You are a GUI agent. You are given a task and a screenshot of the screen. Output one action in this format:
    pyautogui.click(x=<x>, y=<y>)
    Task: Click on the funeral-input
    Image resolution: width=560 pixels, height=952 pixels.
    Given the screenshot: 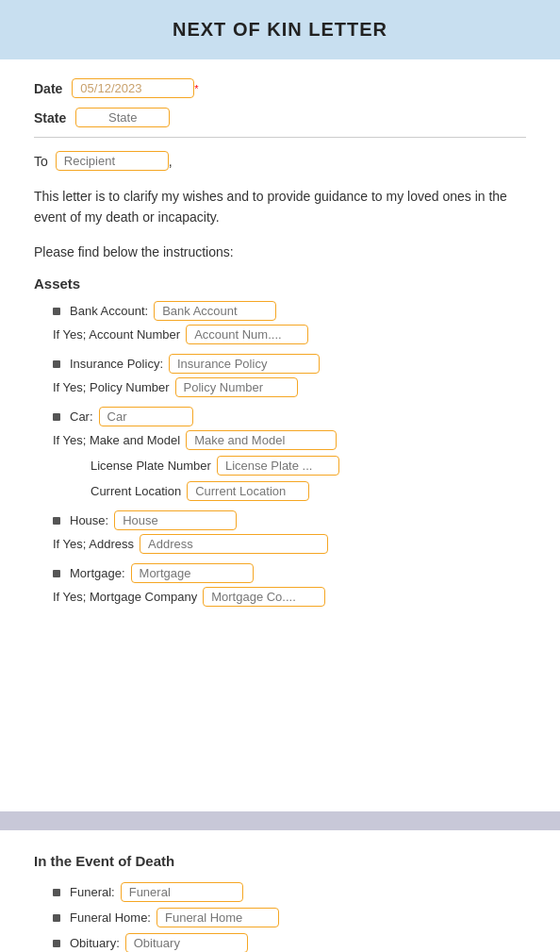 What is the action you would take?
    pyautogui.click(x=182, y=893)
    